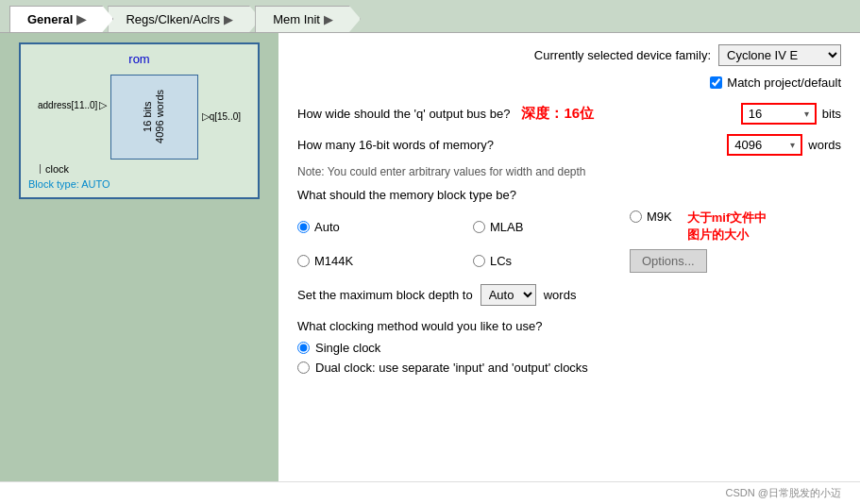 This screenshot has height=504, width=860. I want to click on memory-words-value: 4096, so click(763, 145).